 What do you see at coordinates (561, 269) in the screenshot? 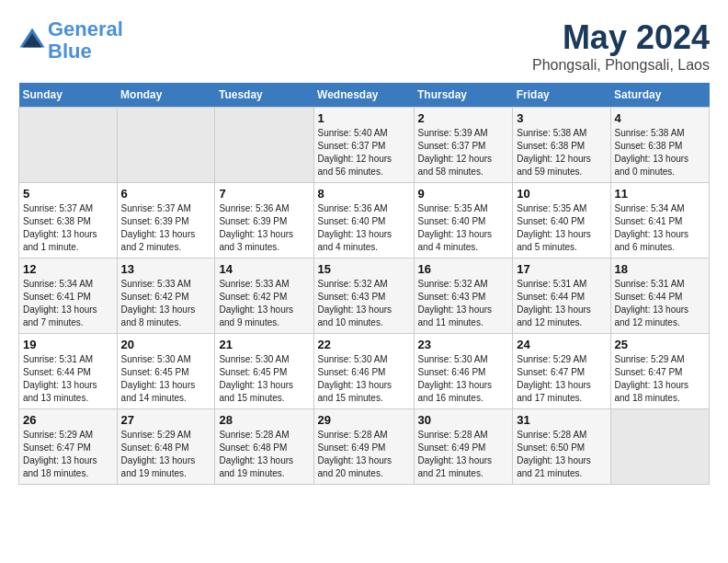
I see `day-number: 17` at bounding box center [561, 269].